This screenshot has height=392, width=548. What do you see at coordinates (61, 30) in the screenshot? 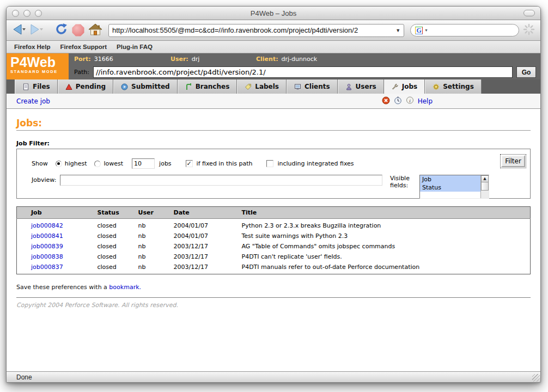
I see `reload-button` at bounding box center [61, 30].